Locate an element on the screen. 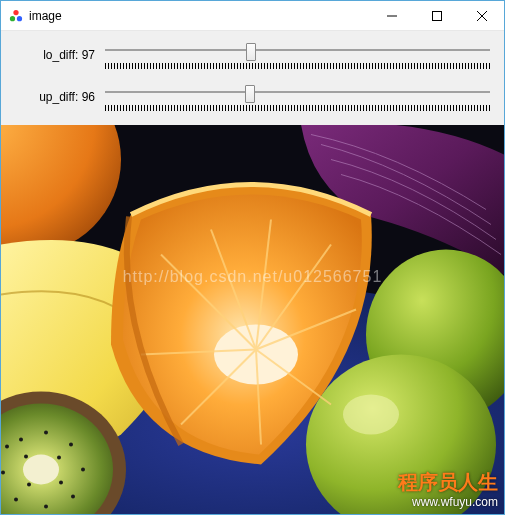 This screenshot has width=505, height=515. window-title: image is located at coordinates (46, 16).